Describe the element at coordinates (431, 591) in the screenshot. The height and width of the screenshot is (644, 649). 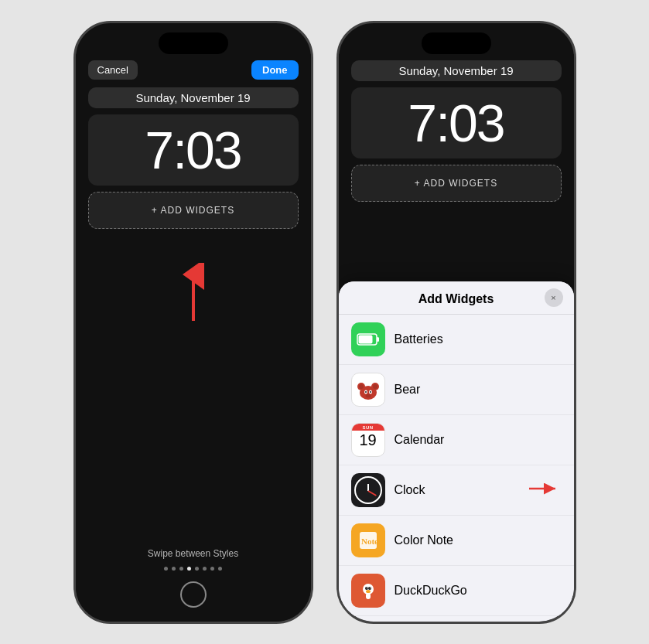
I see `duckduckgo-label: DuckDuckGo` at that location.